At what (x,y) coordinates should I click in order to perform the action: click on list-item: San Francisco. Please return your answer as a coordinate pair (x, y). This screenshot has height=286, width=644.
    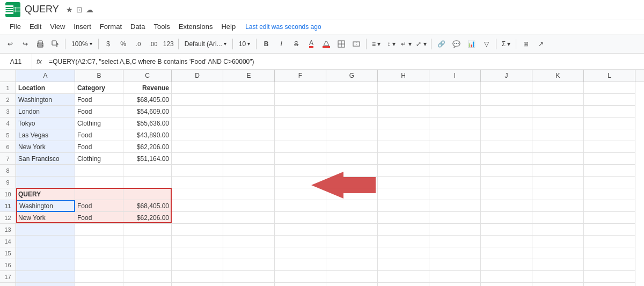
    Looking at the image, I should click on (46, 159).